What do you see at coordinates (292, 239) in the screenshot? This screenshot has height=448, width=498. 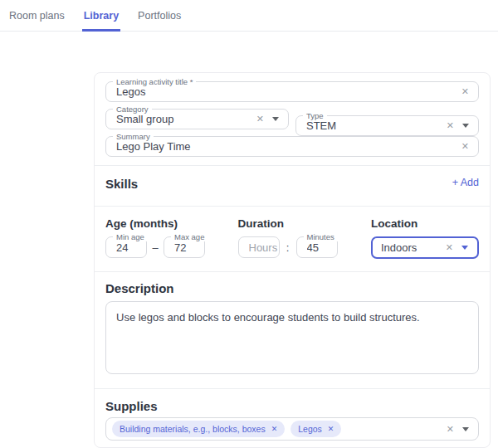 I see `meta-section: Age (months) Min age – Max age Duration` at bounding box center [292, 239].